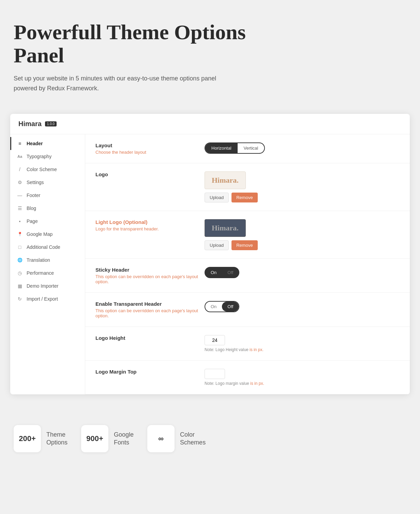 The height and width of the screenshot is (514, 420). I want to click on panel-version: 1.0.0, so click(51, 124).